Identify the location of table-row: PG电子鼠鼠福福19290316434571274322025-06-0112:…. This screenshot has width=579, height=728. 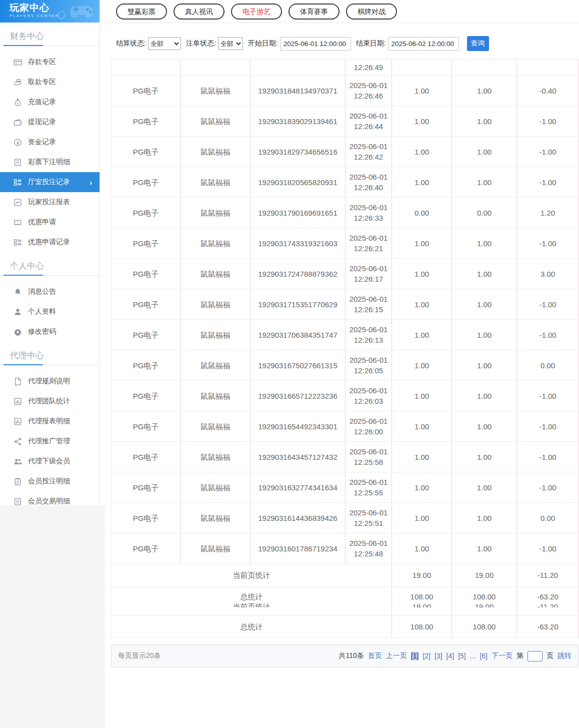
(345, 457).